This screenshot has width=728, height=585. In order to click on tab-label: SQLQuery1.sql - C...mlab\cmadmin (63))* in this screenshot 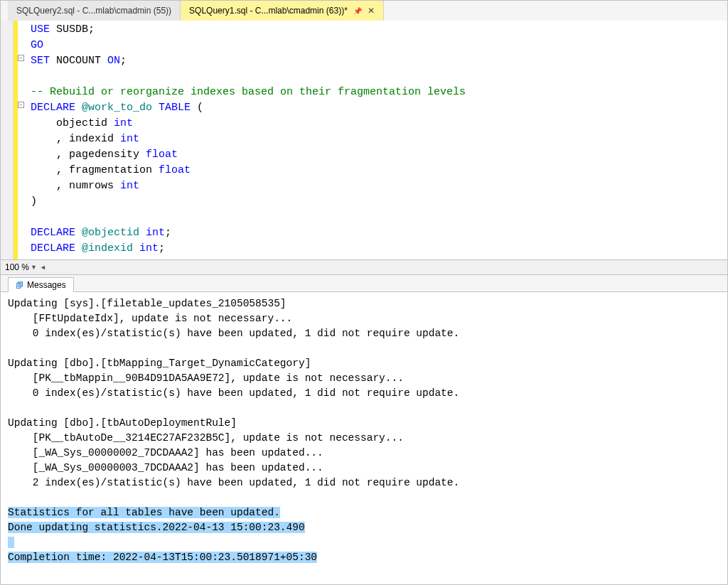, I will do `click(269, 11)`.